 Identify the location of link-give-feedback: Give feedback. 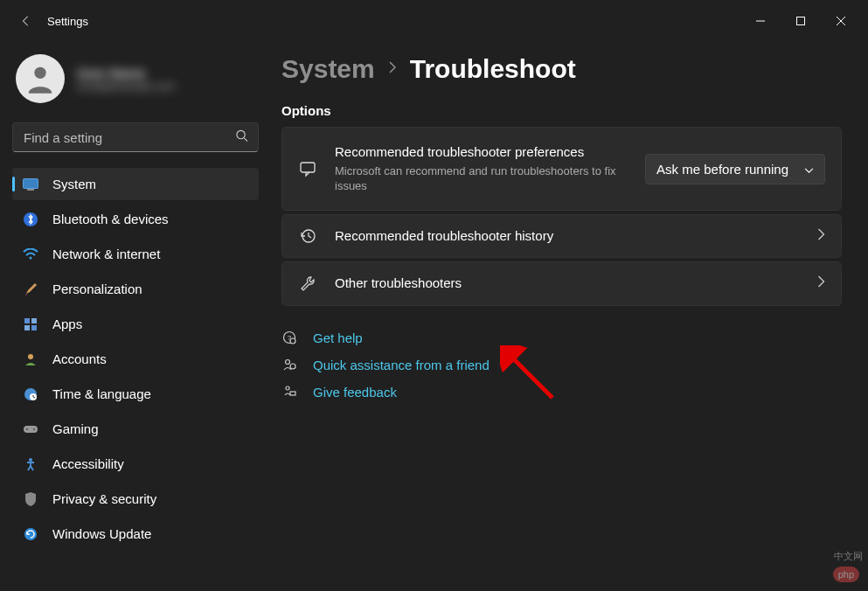
(561, 392).